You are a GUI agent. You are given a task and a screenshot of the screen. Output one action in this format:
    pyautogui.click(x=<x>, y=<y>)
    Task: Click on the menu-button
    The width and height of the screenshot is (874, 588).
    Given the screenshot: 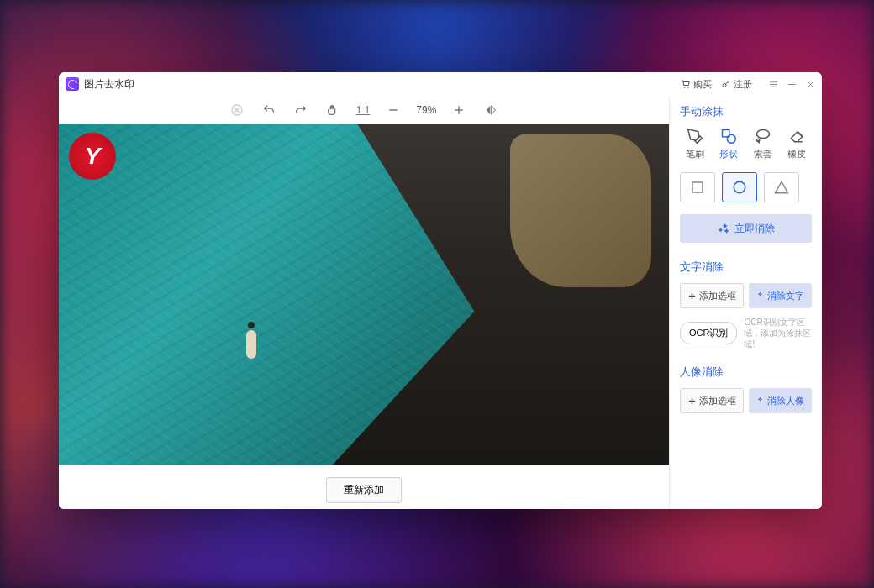 What is the action you would take?
    pyautogui.click(x=773, y=84)
    